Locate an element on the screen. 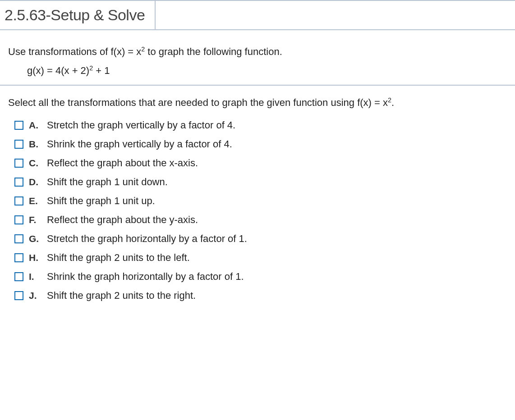 The height and width of the screenshot is (420, 515). given-function: g(x) = 4(x + 2)2 + 1 is located at coordinates (267, 71).